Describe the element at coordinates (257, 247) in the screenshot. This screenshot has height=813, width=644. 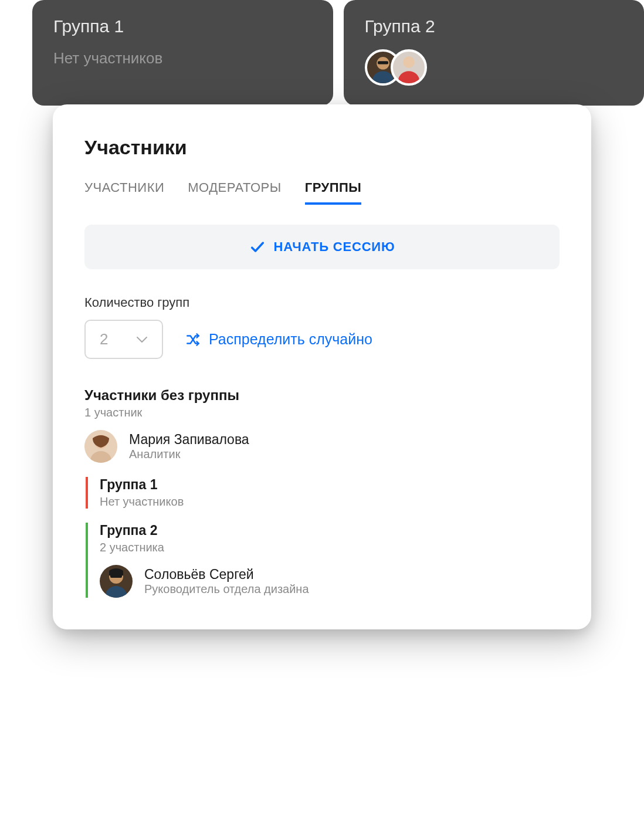
I see `check-icon` at that location.